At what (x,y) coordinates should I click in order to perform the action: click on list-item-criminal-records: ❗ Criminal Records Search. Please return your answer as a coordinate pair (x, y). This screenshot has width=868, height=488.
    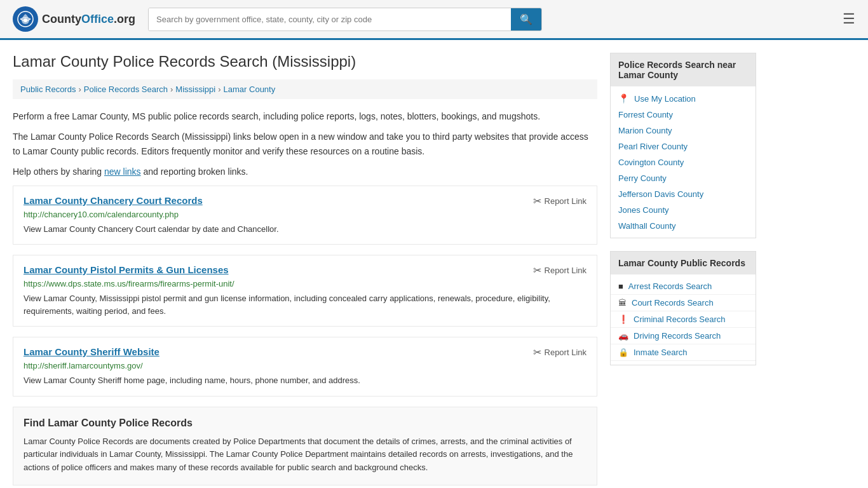
    Looking at the image, I should click on (683, 320).